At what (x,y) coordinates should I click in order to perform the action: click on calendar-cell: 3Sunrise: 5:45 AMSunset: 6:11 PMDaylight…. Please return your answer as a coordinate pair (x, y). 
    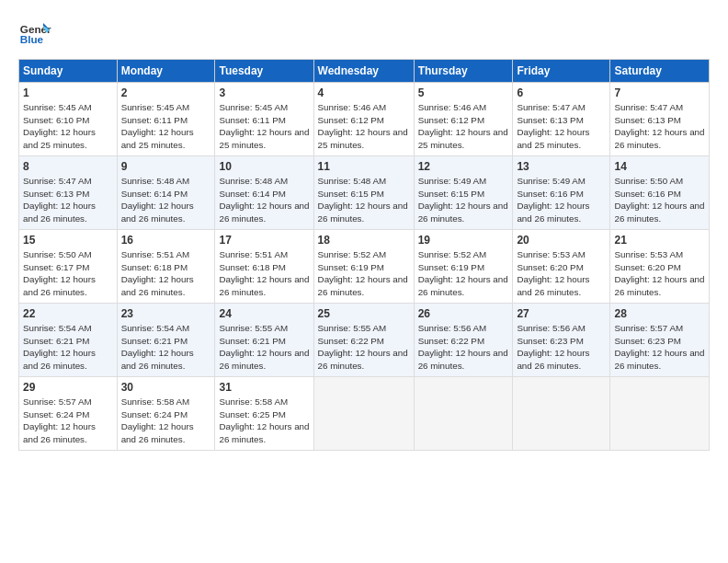
    Looking at the image, I should click on (265, 120).